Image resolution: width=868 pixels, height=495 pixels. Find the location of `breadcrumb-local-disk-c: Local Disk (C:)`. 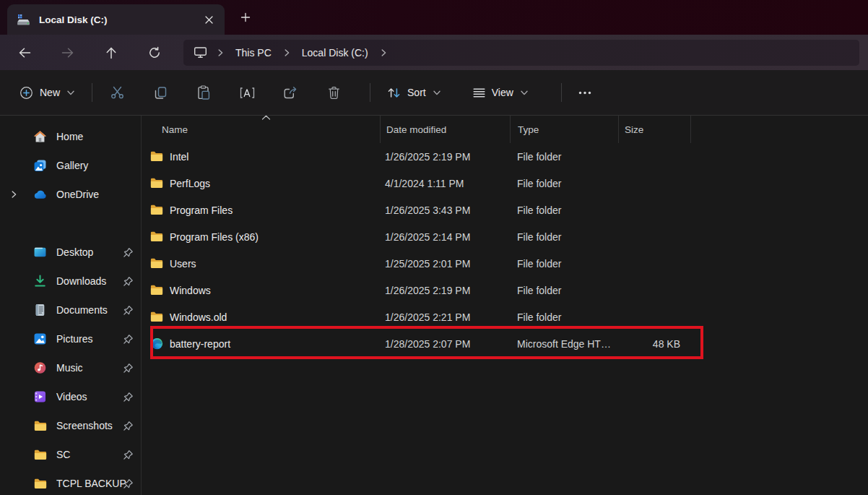

breadcrumb-local-disk-c: Local Disk (C:) is located at coordinates (335, 53).